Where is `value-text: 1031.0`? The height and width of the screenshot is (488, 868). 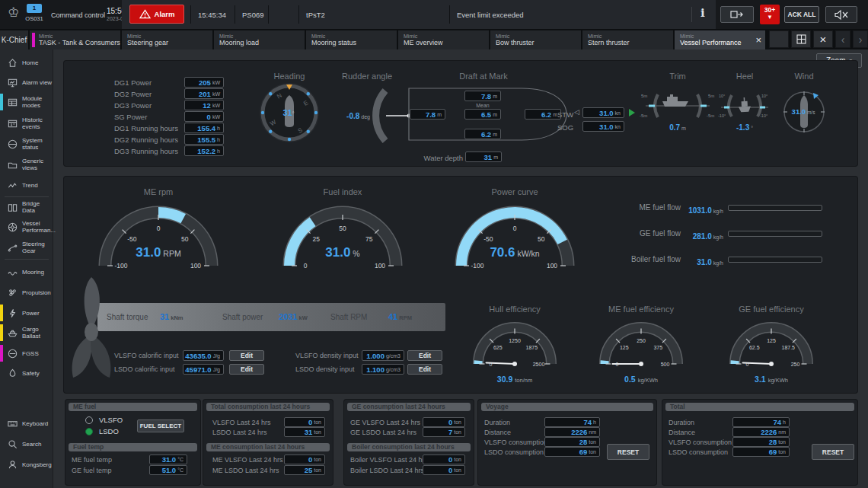
value-text: 1031.0 is located at coordinates (700, 210).